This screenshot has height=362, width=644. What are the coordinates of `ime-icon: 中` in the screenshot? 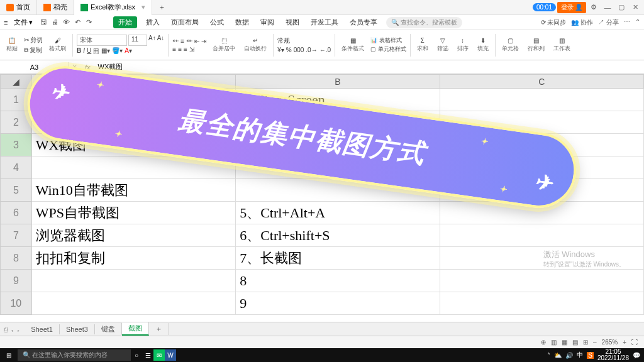 It's located at (580, 355).